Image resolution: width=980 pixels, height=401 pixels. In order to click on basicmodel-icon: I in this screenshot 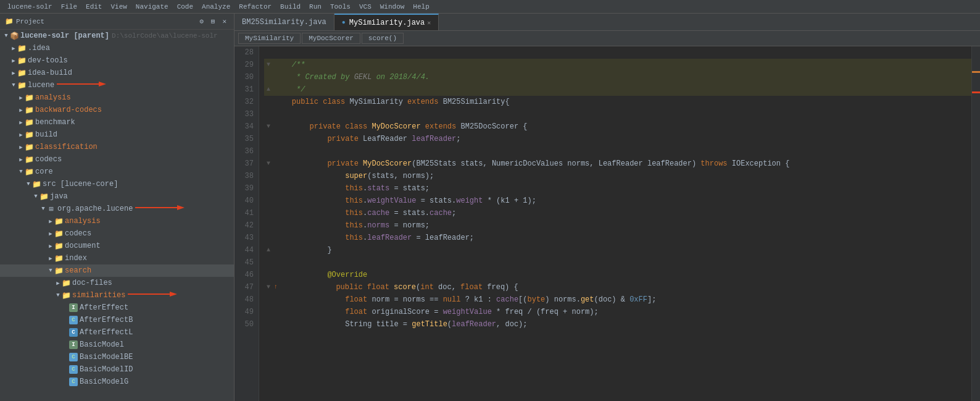, I will do `click(73, 345)`.